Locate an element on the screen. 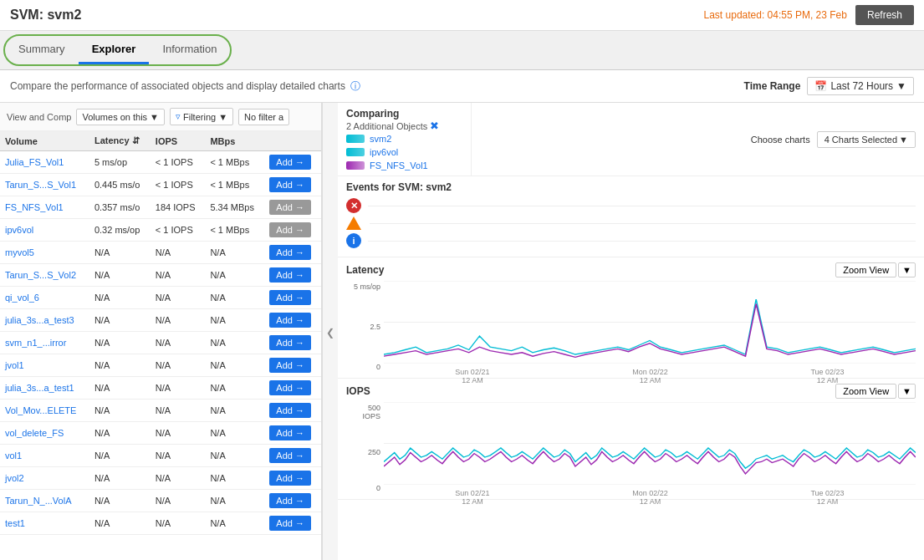 This screenshot has width=924, height=560. tab-explorer: Explorer is located at coordinates (114, 50).